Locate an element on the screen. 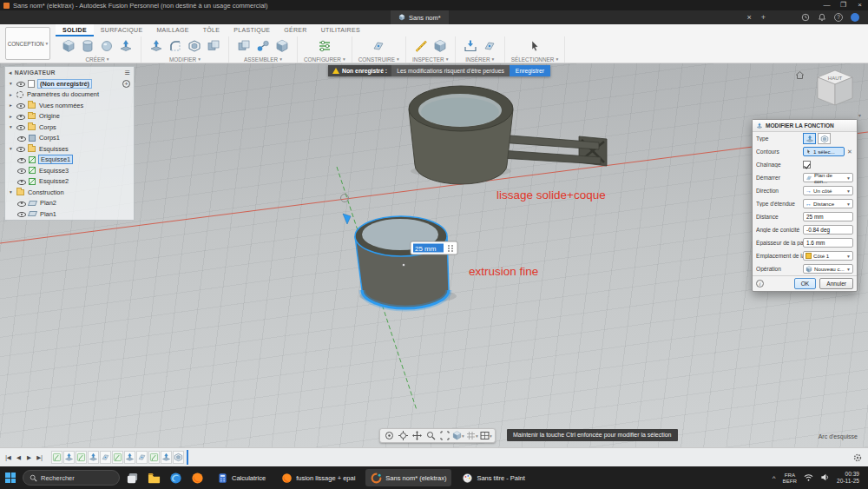  orbit-icon is located at coordinates (389, 436).